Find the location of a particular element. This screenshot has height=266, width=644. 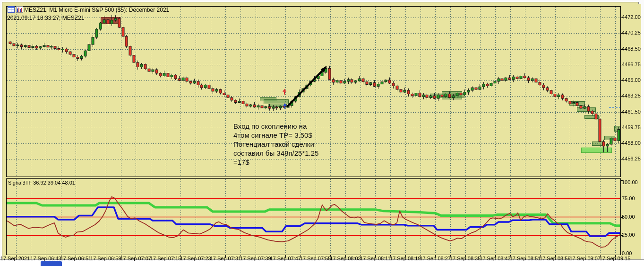

time-axis-label: 17 Sep 08:51 is located at coordinates (525, 258).